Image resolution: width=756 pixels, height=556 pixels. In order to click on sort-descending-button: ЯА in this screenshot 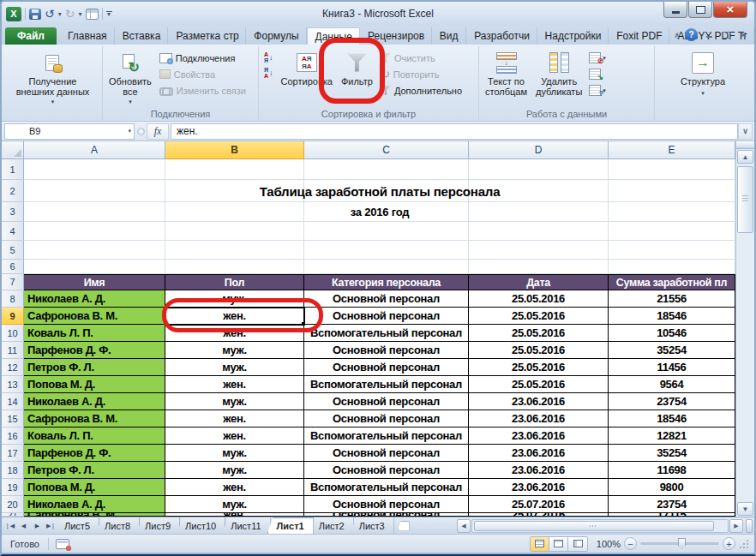, I will do `click(269, 73)`.